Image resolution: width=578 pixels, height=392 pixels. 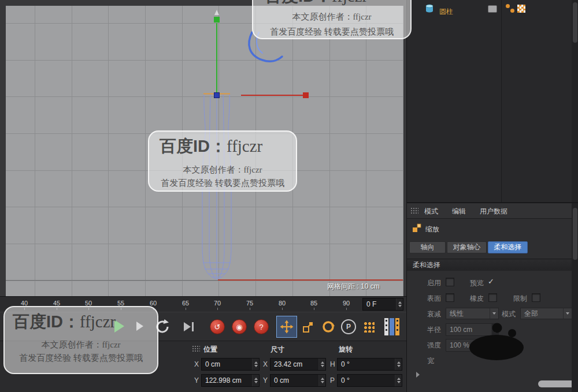 I want to click on rotate-icon, so click(x=328, y=327).